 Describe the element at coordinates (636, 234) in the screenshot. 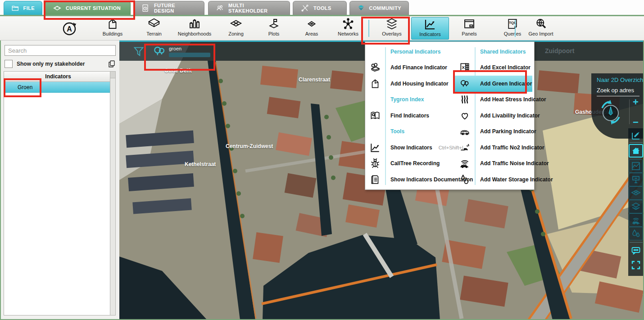

I see `water-tool-icon` at that location.